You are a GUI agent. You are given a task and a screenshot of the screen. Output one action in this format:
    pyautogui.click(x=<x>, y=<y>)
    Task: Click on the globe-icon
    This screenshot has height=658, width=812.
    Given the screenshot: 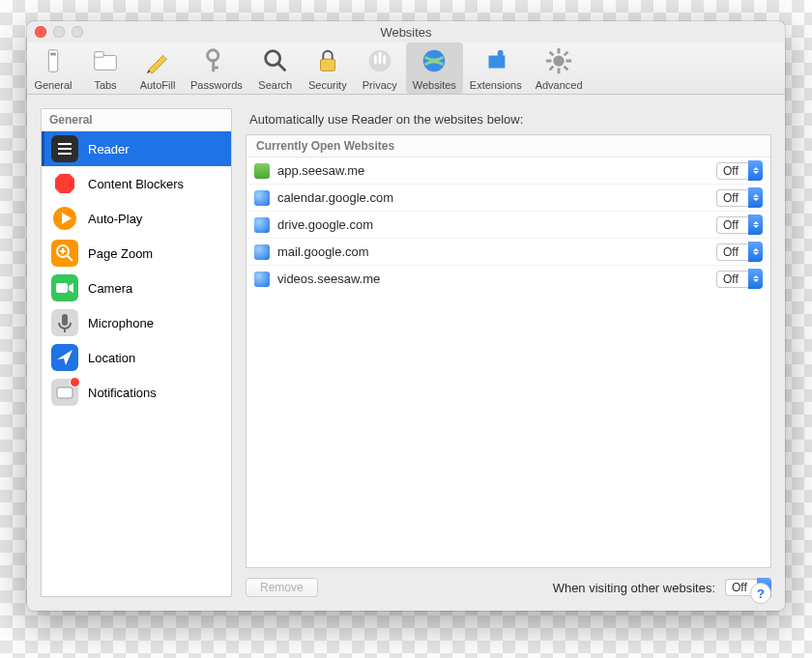 What is the action you would take?
    pyautogui.click(x=434, y=62)
    